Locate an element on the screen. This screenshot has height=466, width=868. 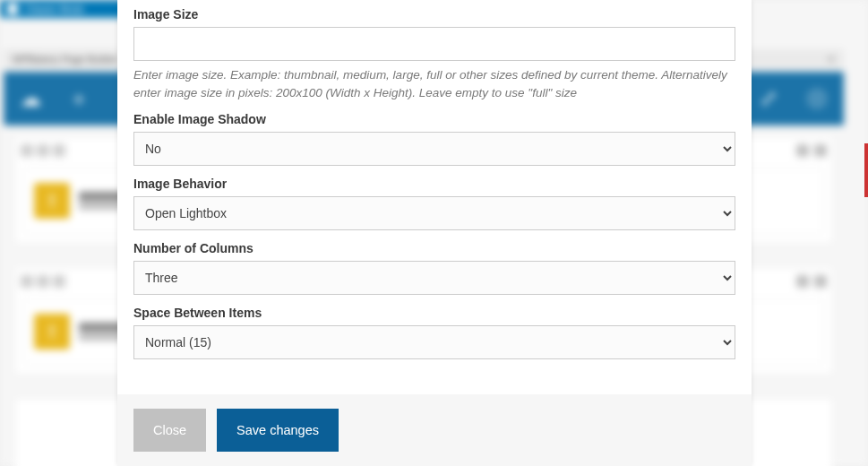
select-enable-shadow: No is located at coordinates (434, 149).